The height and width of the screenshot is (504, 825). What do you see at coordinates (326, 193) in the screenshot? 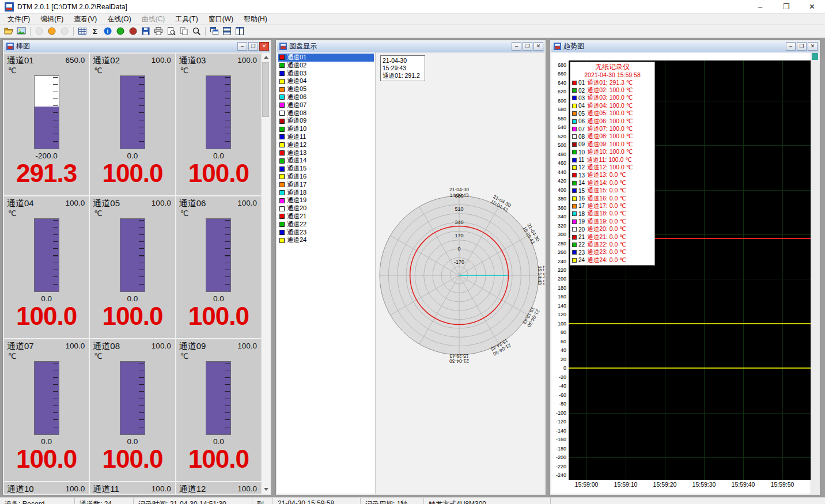
I see `channel-list-item-18: 通道18` at bounding box center [326, 193].